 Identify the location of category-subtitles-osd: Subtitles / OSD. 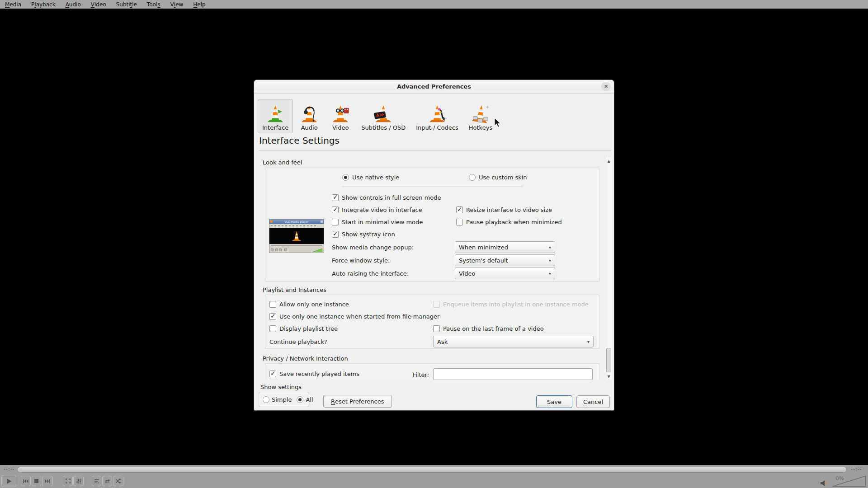
(383, 116).